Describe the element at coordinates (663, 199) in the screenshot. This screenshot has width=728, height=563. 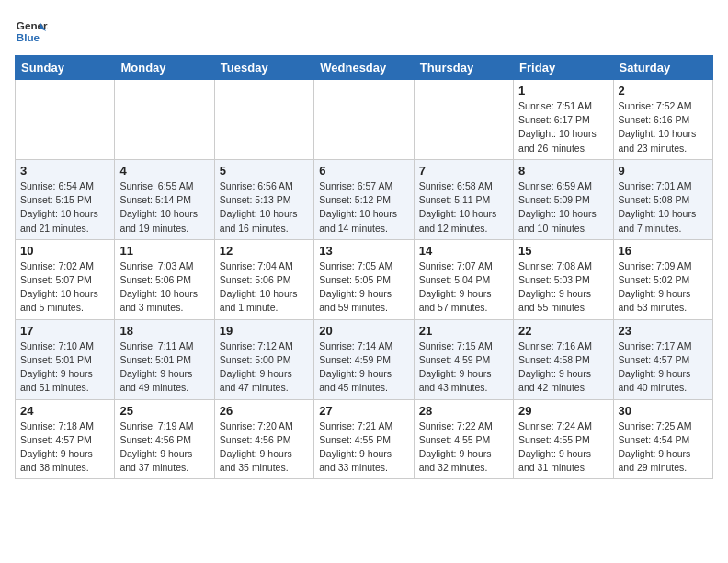
I see `calendar-cell: 9Sunrise: 7:01 AM Sunset: 5:08 PM Daylig…` at that location.